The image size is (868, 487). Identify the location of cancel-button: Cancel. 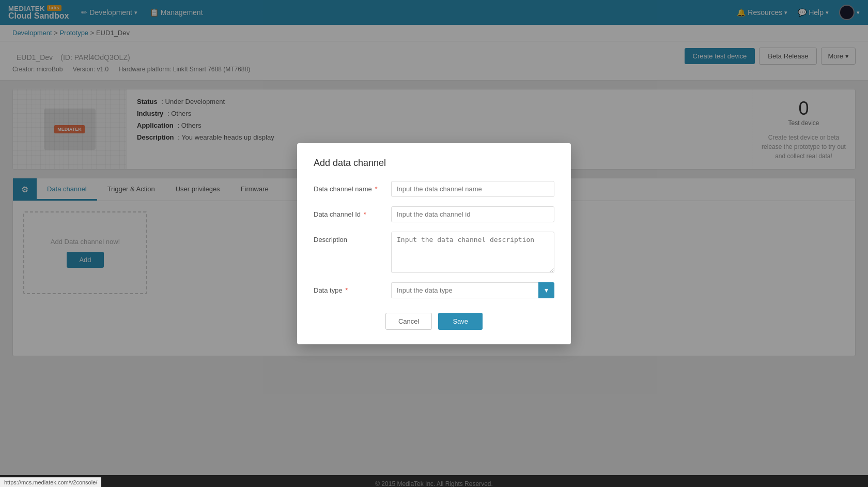
(409, 322).